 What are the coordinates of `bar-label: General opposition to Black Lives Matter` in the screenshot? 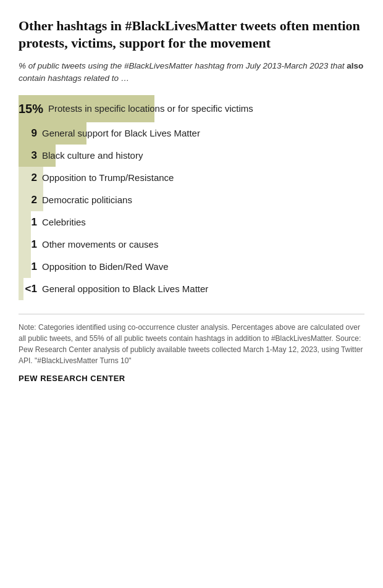 It's located at (125, 289).